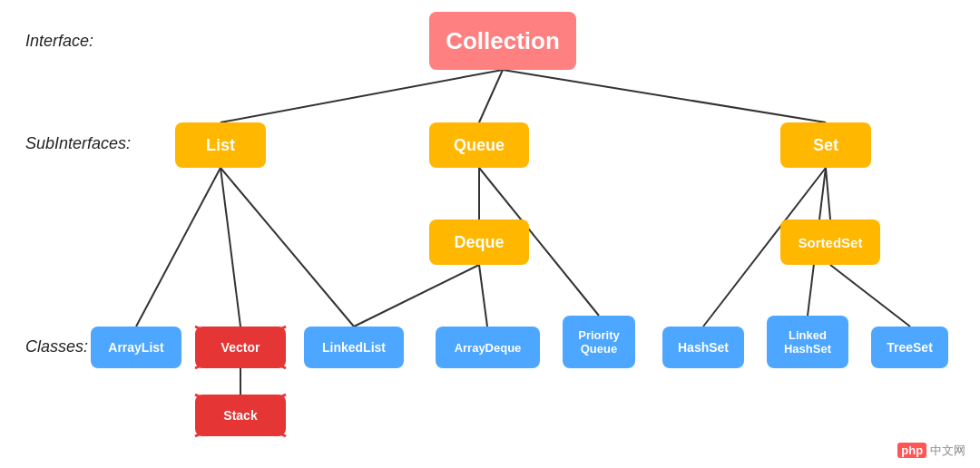  What do you see at coordinates (479, 145) in the screenshot?
I see `node-queue: Queue` at bounding box center [479, 145].